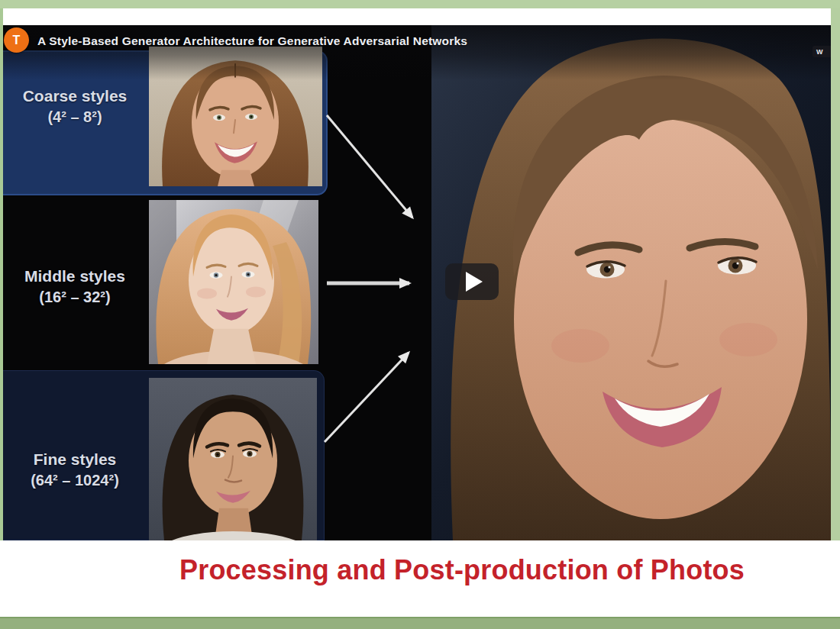 Image resolution: width=840 pixels, height=629 pixels. What do you see at coordinates (75, 469) in the screenshot?
I see `fine-styles-label: Fine styles (64² – 1024²)` at bounding box center [75, 469].